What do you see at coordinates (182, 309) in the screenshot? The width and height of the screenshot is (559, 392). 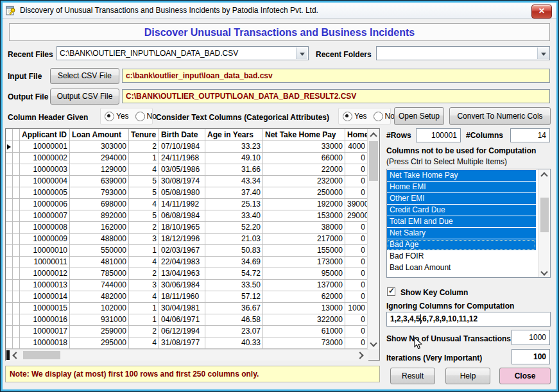 I see `grid-cell: 30/04/1981` at bounding box center [182, 309].